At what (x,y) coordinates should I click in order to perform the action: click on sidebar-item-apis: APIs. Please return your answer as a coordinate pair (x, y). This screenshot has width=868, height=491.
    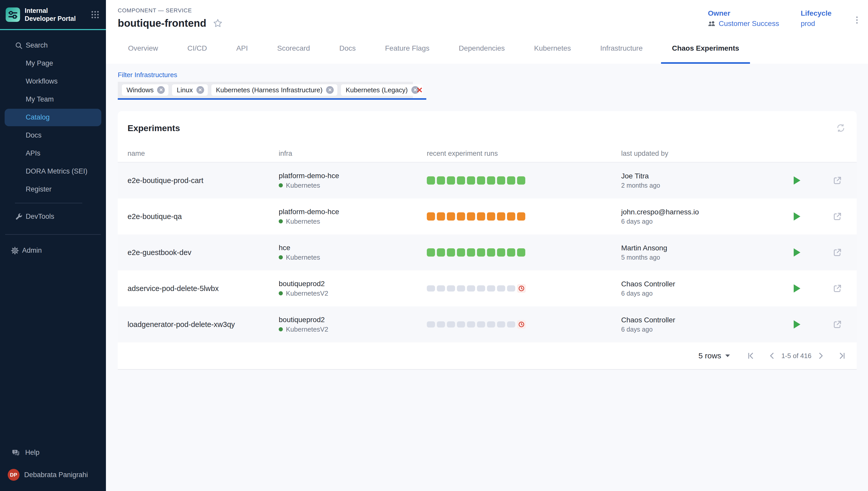
    Looking at the image, I should click on (53, 153).